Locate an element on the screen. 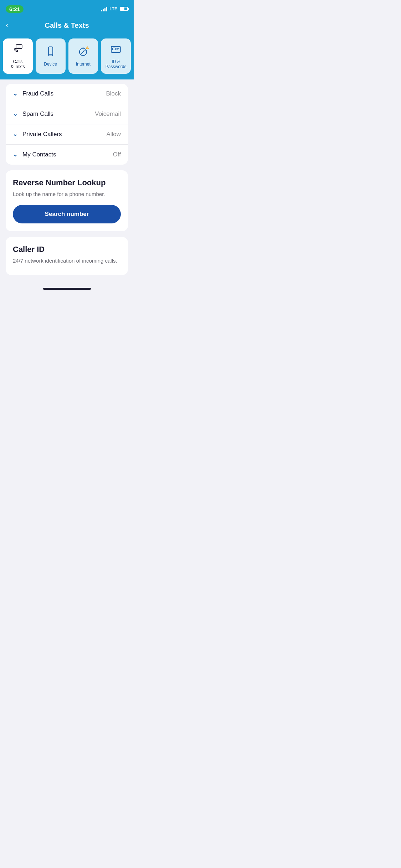  my-contacts-chevron-icon: ⌄ is located at coordinates (15, 155).